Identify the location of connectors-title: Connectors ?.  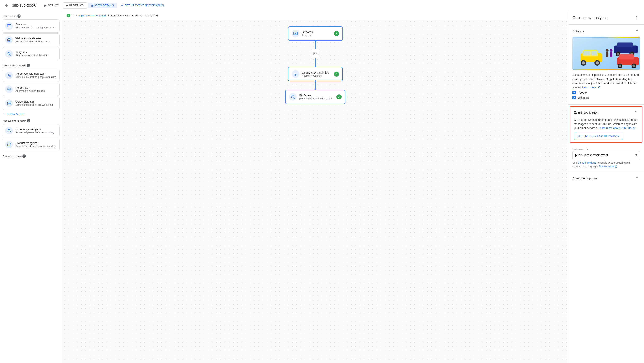
(31, 16).